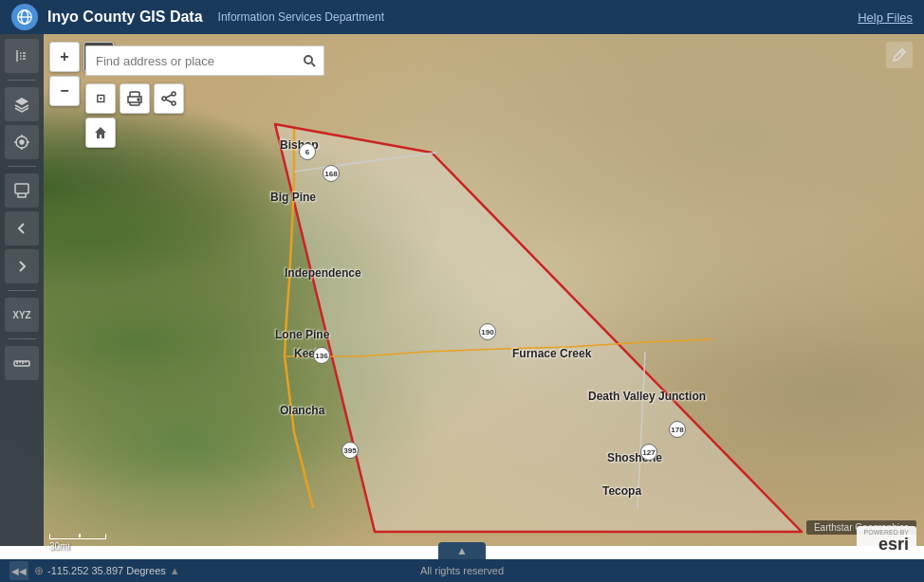 The width and height of the screenshot is (924, 582). What do you see at coordinates (885, 17) in the screenshot?
I see `help-files-link: Help Files` at bounding box center [885, 17].